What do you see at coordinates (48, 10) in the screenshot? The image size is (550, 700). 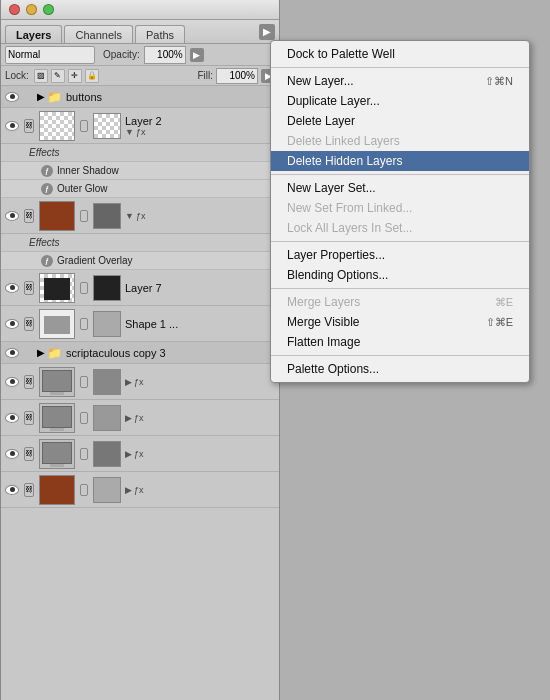 I see `maximize-button` at bounding box center [48, 10].